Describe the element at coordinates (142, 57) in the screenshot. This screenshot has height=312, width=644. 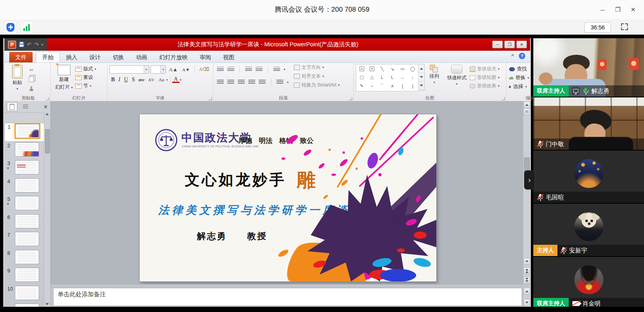
I see `tab-animations: 动画` at that location.